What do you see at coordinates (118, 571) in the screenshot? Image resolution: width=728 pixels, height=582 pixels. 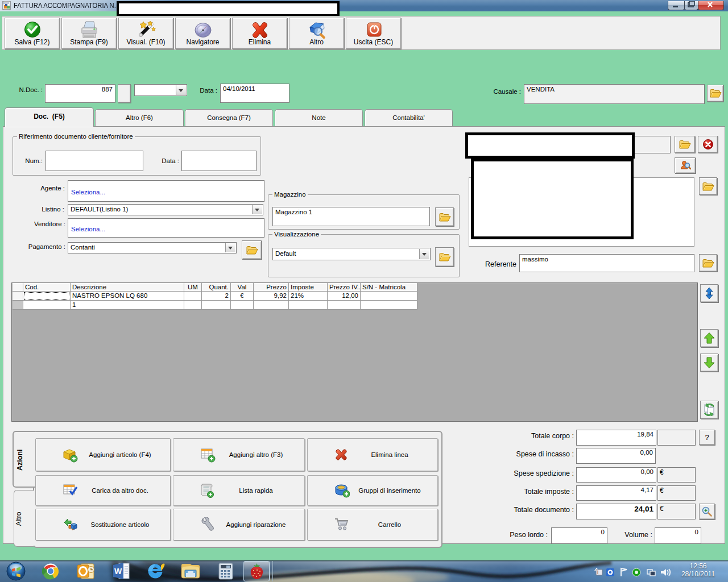 I see `svg-text: W` at bounding box center [118, 571].